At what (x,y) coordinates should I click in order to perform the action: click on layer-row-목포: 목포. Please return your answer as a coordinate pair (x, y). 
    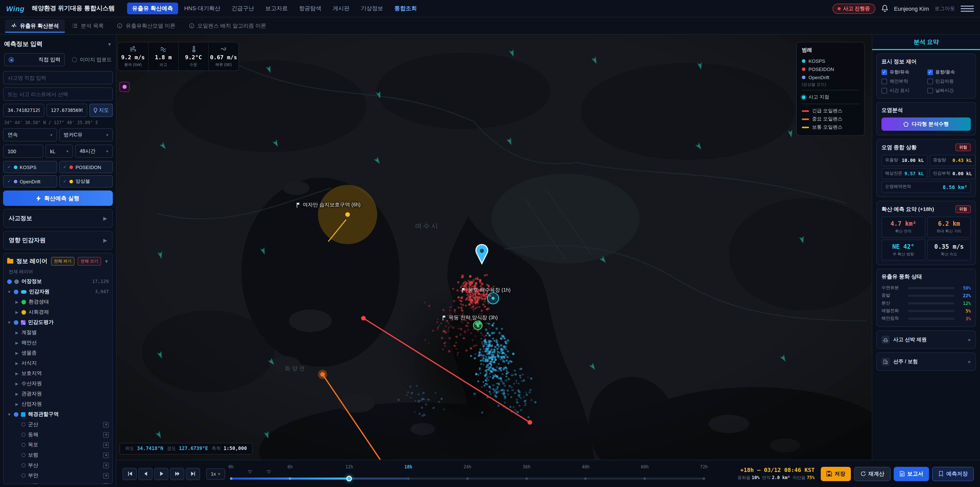
    Looking at the image, I should click on (58, 445).